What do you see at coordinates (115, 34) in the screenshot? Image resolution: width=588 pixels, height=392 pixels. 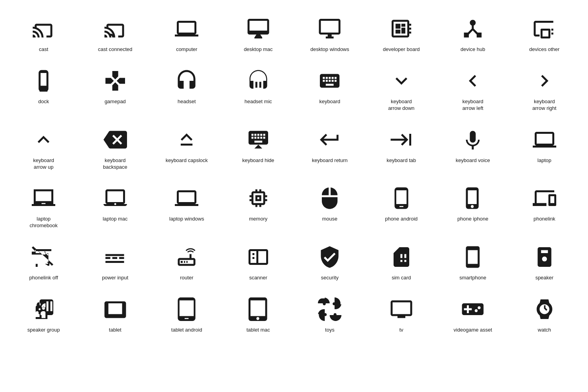 I see `icon-cell-cast-connected: cast connected` at bounding box center [115, 34].